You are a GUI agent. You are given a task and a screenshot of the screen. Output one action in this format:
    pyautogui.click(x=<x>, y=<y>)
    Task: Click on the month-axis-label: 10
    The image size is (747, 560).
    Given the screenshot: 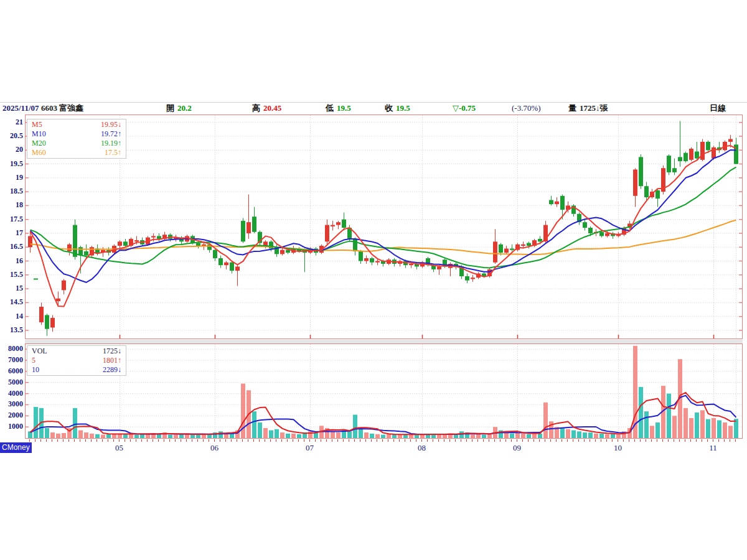 What is the action you would take?
    pyautogui.click(x=618, y=448)
    